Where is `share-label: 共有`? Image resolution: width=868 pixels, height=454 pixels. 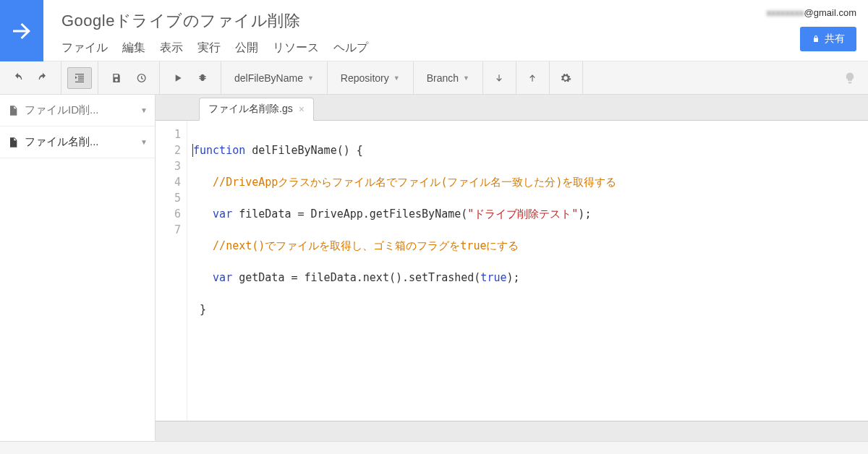 share-label: 共有 is located at coordinates (835, 39).